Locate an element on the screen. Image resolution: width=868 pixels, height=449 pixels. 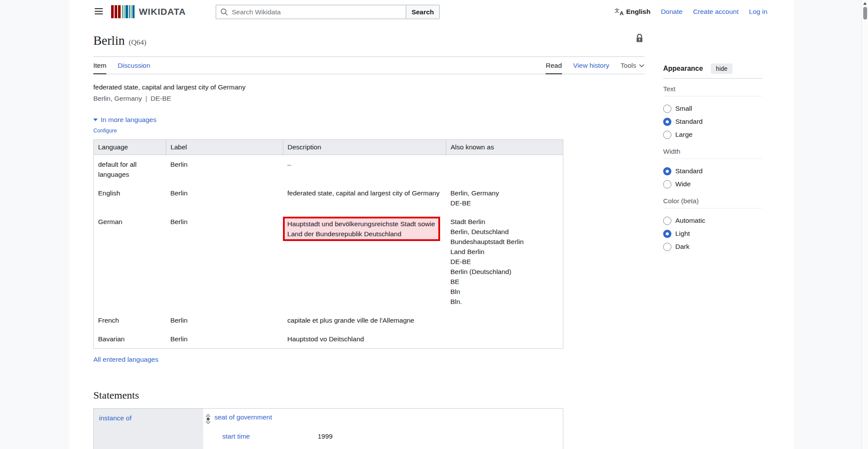
qualifier-property-link: start time is located at coordinates (270, 436).